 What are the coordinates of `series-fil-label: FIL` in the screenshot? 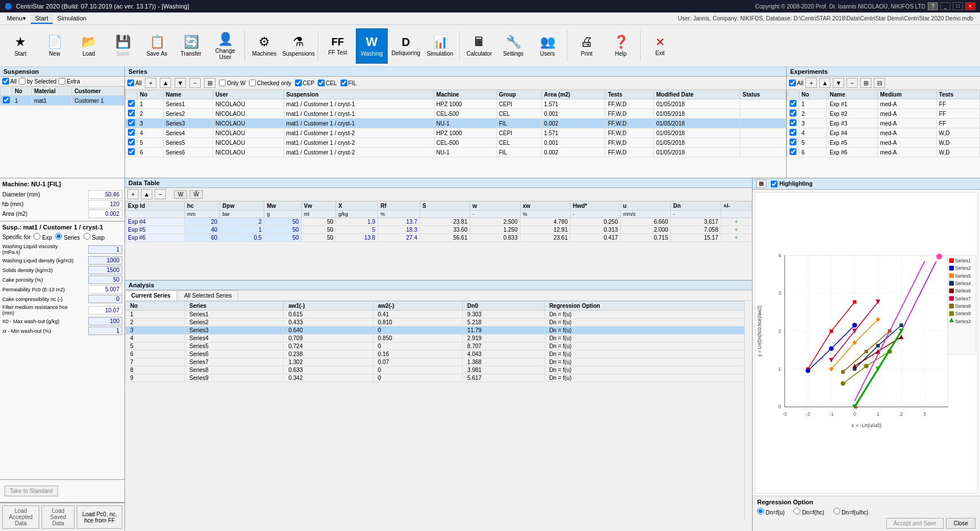 It's located at (348, 83).